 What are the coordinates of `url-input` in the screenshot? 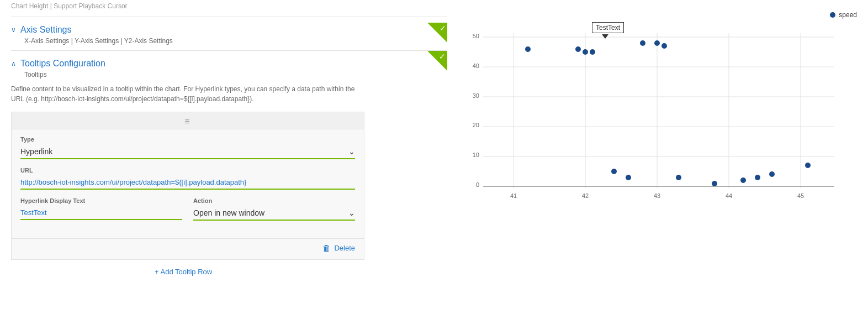 It's located at (188, 182).